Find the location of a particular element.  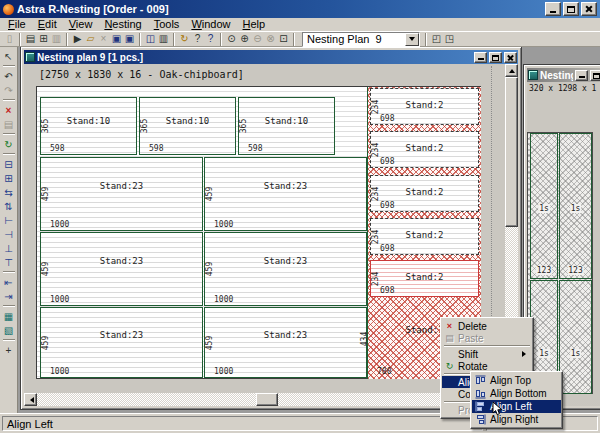

secondary-sheet: 1s 123 1s 123 1s 1s is located at coordinates (560, 263).